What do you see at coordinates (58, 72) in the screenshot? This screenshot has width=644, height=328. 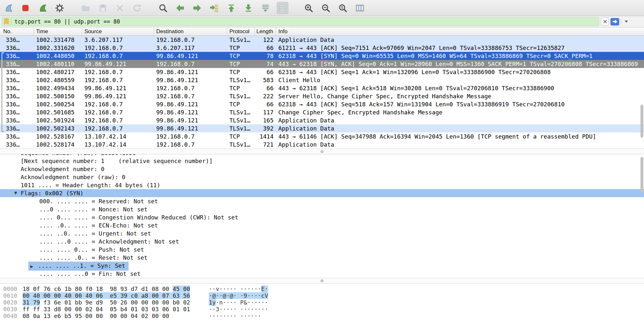 I see `packet-cell-time: 1002.480217` at bounding box center [58, 72].